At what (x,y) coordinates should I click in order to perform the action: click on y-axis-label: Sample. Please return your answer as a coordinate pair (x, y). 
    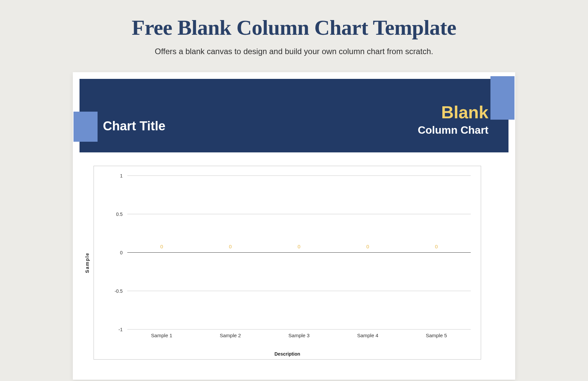
    Looking at the image, I should click on (87, 263).